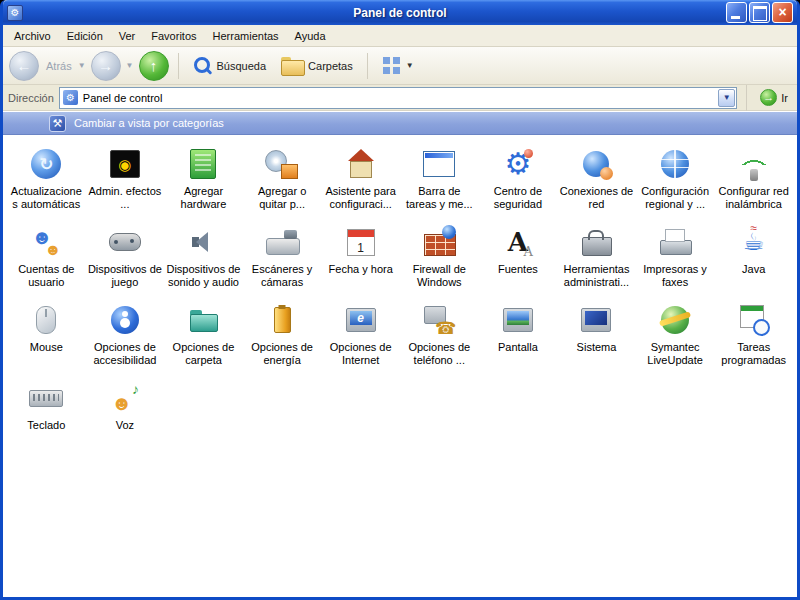 Image resolution: width=800 pixels, height=600 pixels. What do you see at coordinates (174, 36) in the screenshot?
I see `menu-favoritos: Favoritos` at bounding box center [174, 36].